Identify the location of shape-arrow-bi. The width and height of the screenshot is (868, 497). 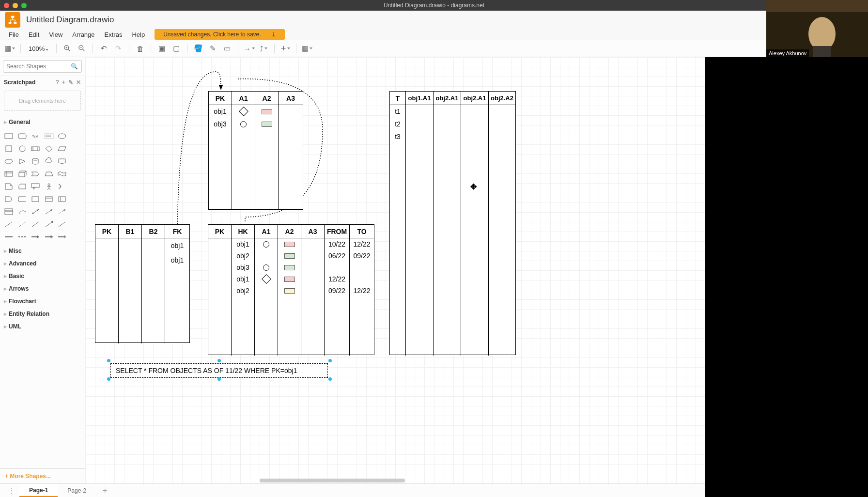
(35, 212).